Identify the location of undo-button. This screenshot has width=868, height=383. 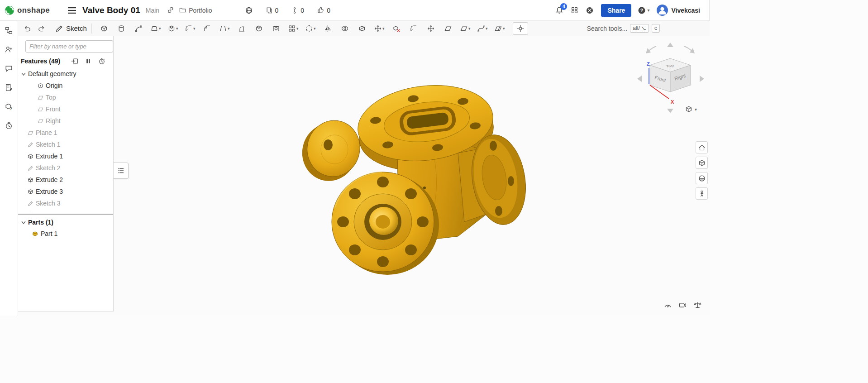
(27, 28).